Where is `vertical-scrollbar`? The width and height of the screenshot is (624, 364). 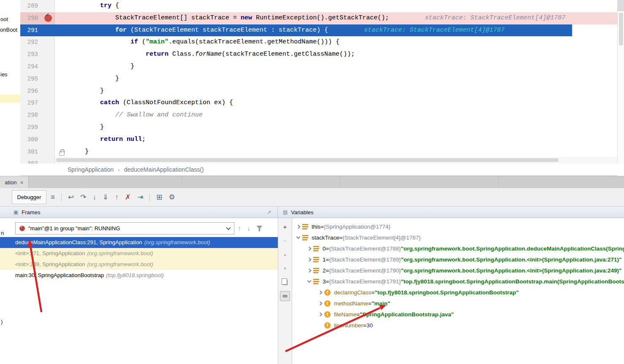 vertical-scrollbar is located at coordinates (621, 29).